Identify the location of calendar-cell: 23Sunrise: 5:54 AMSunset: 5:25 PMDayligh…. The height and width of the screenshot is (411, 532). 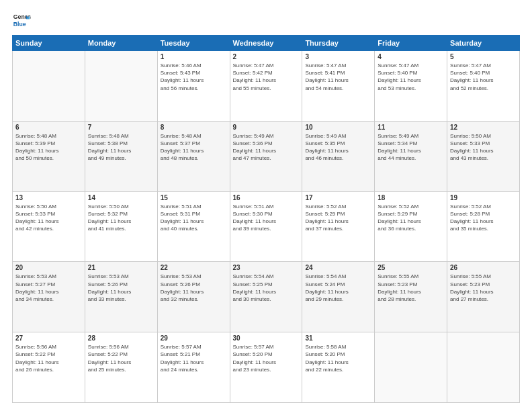
(266, 297).